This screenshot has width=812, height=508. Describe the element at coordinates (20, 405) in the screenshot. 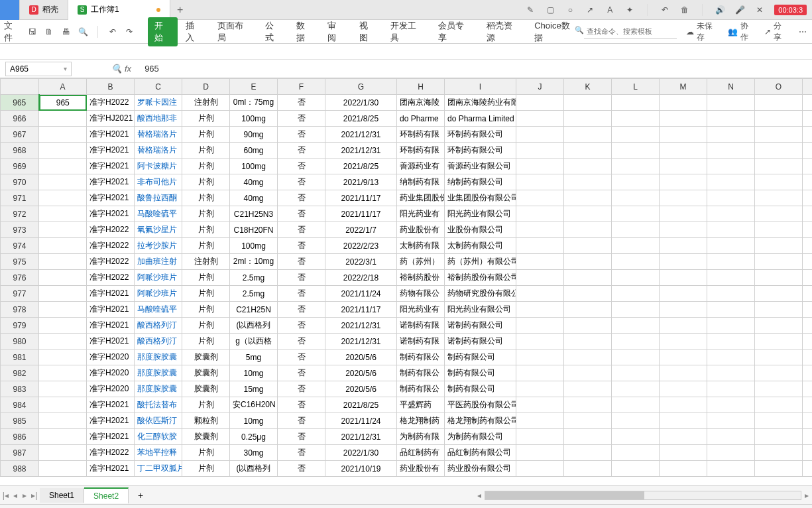

I see `row-header: 984` at that location.